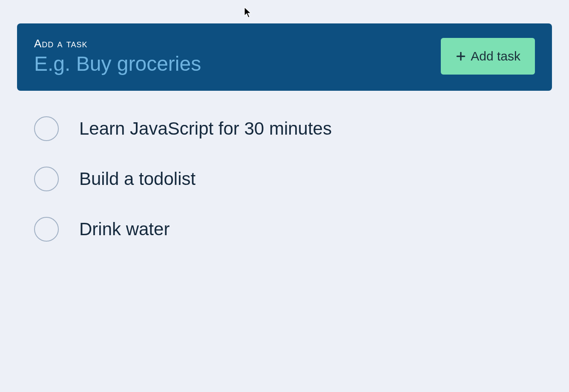  Describe the element at coordinates (284, 229) in the screenshot. I see `task-item: Drink water` at that location.